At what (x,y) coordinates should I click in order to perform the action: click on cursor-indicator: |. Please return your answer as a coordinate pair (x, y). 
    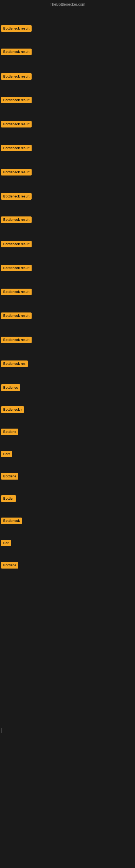
    Looking at the image, I should click on (2, 730).